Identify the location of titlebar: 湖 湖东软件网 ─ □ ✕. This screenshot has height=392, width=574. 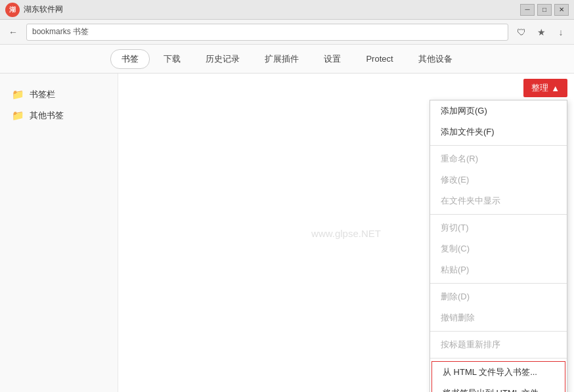
(287, 10).